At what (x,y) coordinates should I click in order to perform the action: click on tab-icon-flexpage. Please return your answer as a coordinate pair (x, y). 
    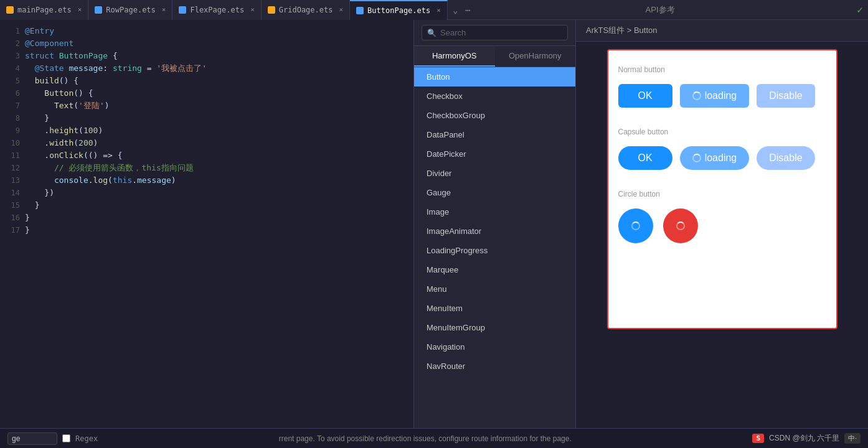
    Looking at the image, I should click on (182, 10).